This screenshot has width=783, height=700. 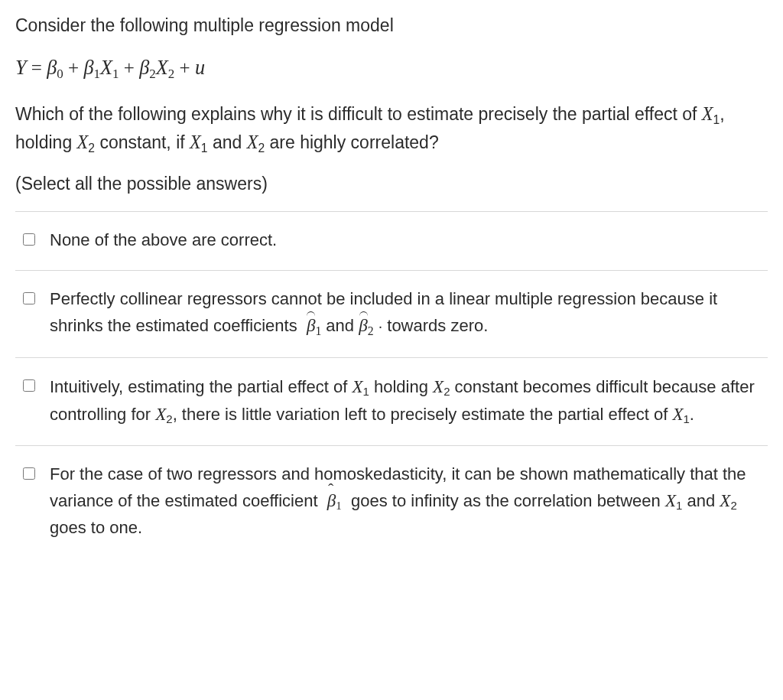 I want to click on question-prompt: Which of the following explains why it i…, so click(x=392, y=129).